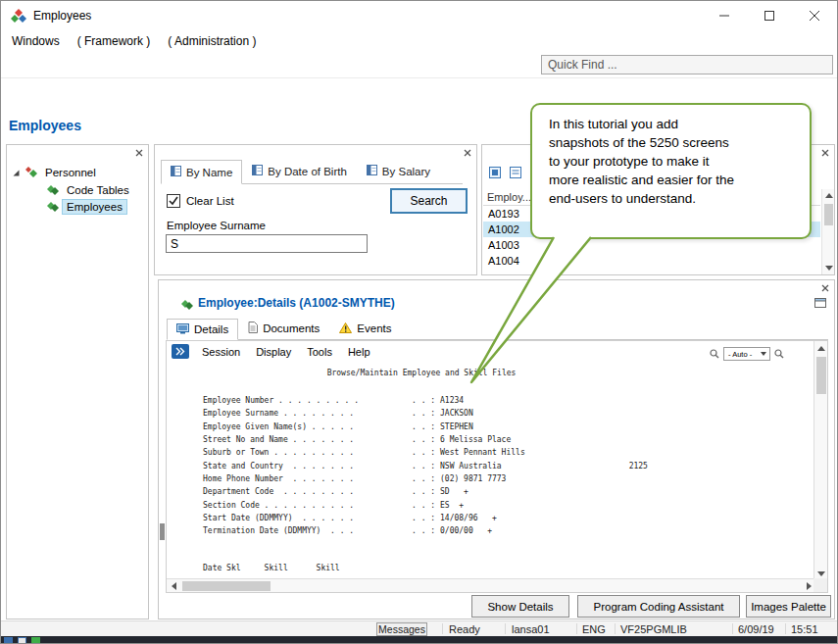 The height and width of the screenshot is (644, 838). Describe the element at coordinates (202, 329) in the screenshot. I see `tab-details: Details` at that location.